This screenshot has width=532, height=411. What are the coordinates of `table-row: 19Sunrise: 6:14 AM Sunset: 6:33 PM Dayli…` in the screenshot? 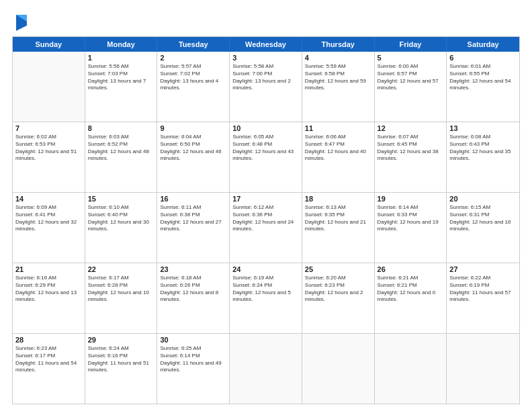 It's located at (411, 228).